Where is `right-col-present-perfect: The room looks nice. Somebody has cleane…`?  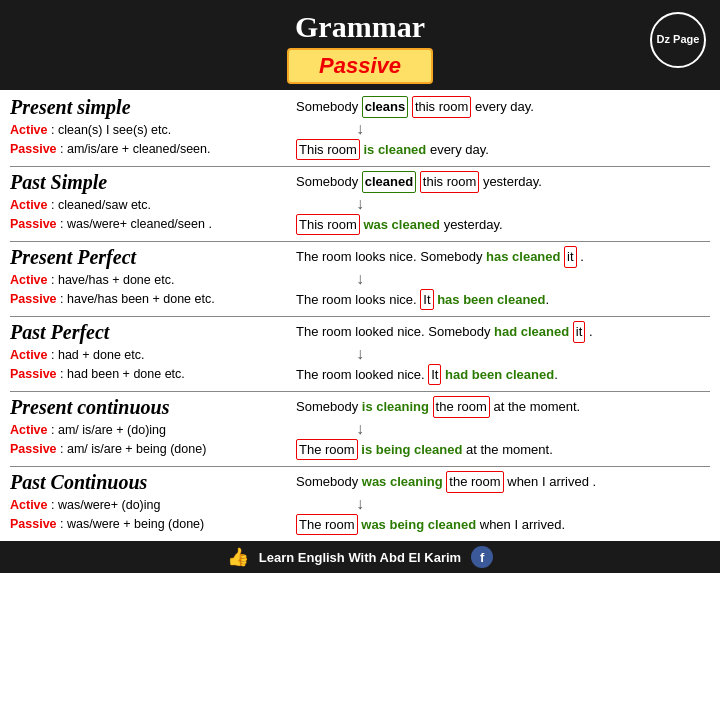 right-col-present-perfect: The room looks nice. Somebody has cleane… is located at coordinates (500, 279).